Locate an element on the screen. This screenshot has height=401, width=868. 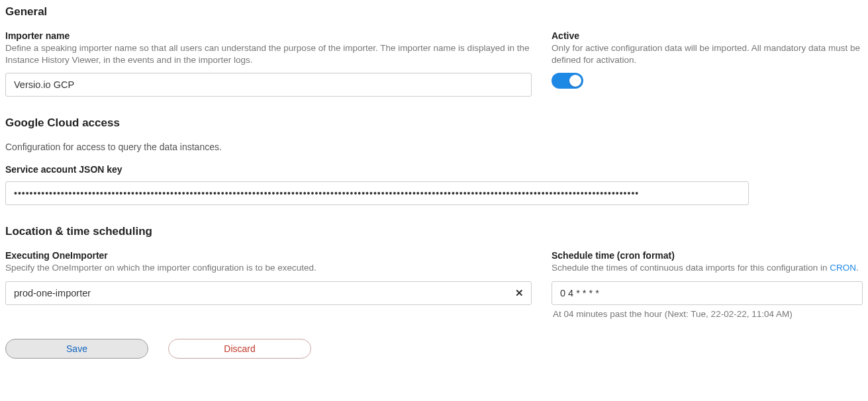
cron-link: CRON is located at coordinates (843, 267).